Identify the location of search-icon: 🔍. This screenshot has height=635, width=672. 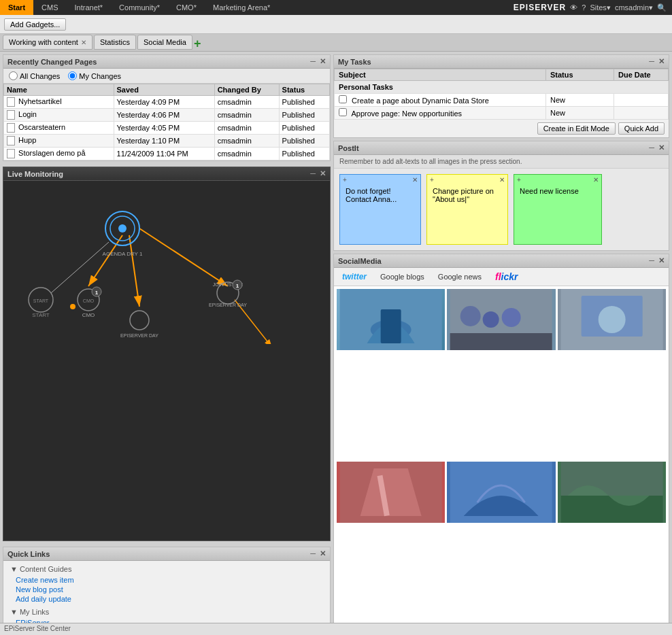
(662, 8).